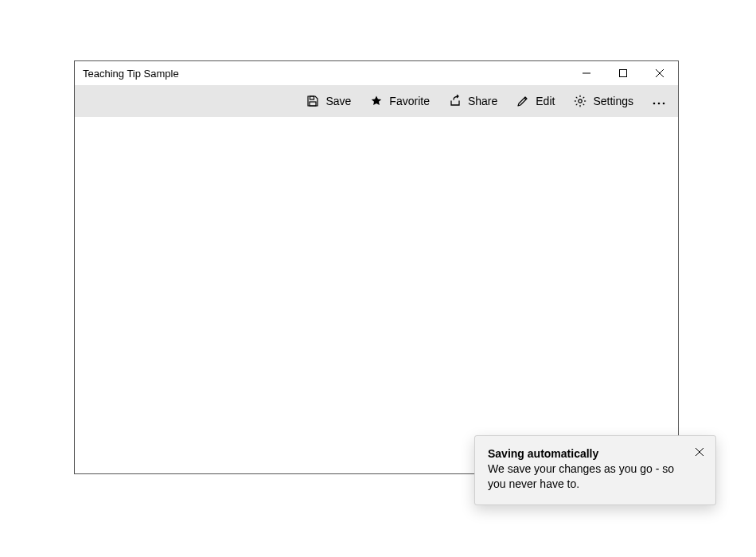 The width and height of the screenshot is (756, 557). I want to click on close-button, so click(660, 73).